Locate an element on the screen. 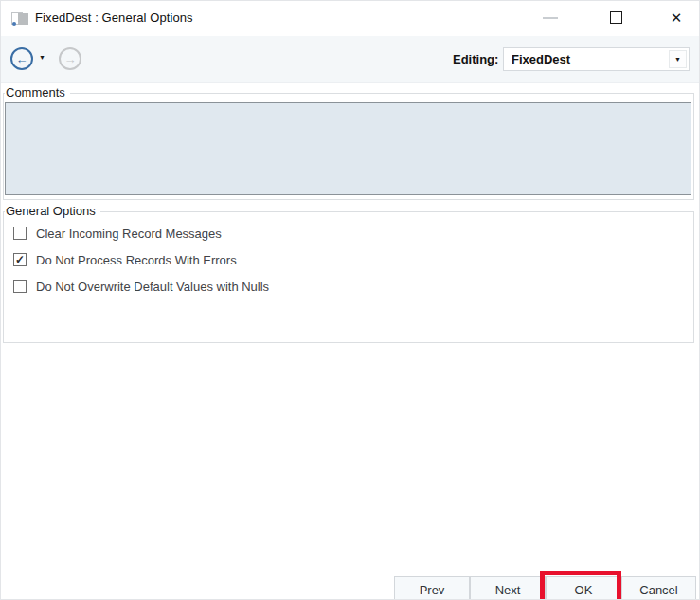 Image resolution: width=700 pixels, height=600 pixels. close-button: ✕ is located at coordinates (676, 18).